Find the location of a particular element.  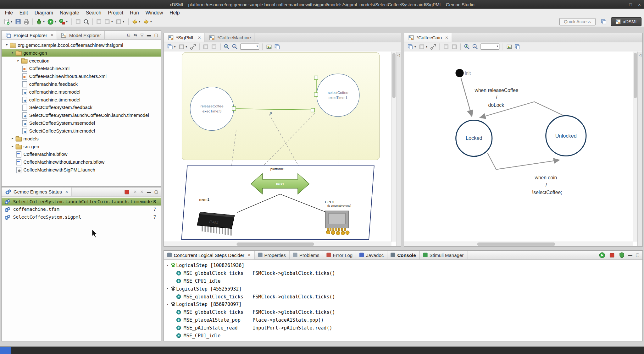

quick-access-input: Quick Access is located at coordinates (577, 22).